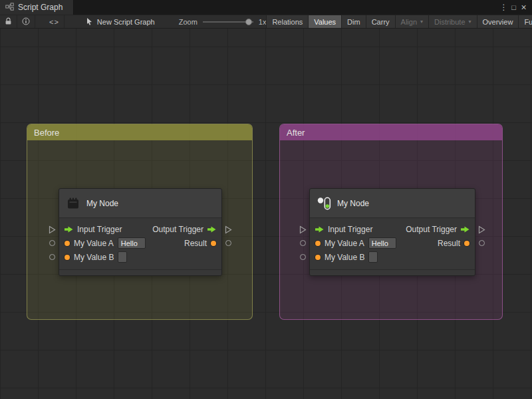 Image resolution: width=532 pixels, height=399 pixels. What do you see at coordinates (324, 203) in the screenshot?
I see `visual-scripting-node-icon` at bounding box center [324, 203].